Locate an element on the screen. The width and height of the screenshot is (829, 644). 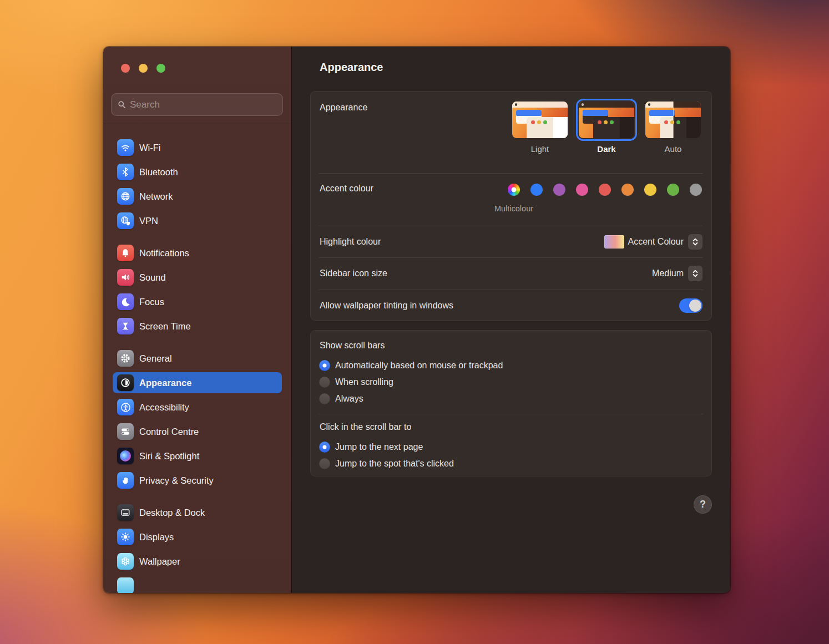
network-globe-icon is located at coordinates (125, 196).